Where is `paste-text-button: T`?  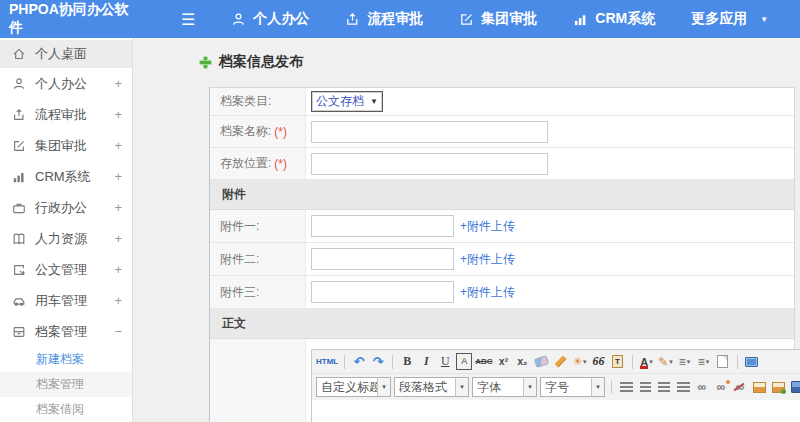 paste-text-button: T is located at coordinates (618, 362).